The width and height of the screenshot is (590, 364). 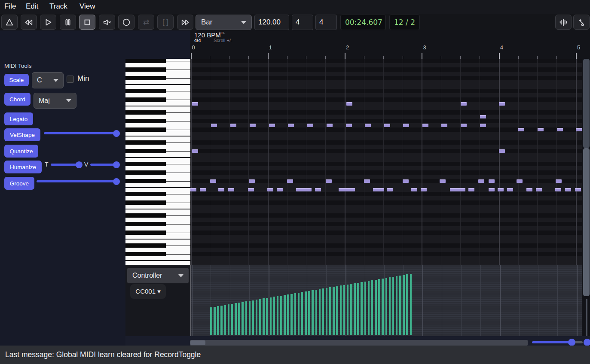 I want to click on chord-type-dropdown: Maj, so click(x=55, y=100).